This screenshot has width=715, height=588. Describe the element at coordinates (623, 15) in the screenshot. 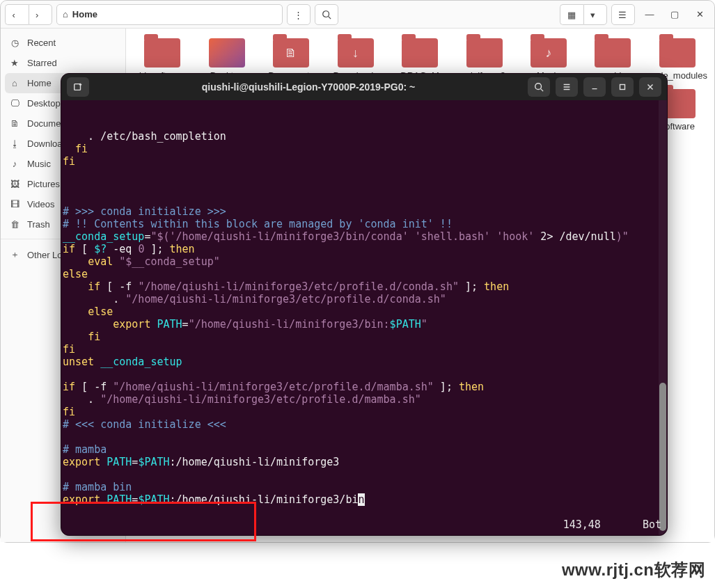

I see `hamburger-icon: ☰` at that location.